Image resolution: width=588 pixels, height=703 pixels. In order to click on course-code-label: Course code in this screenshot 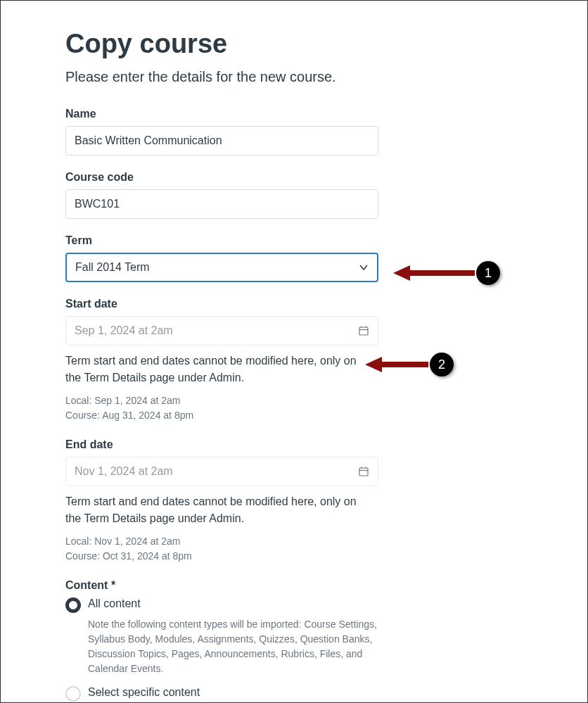, I will do `click(294, 177)`.